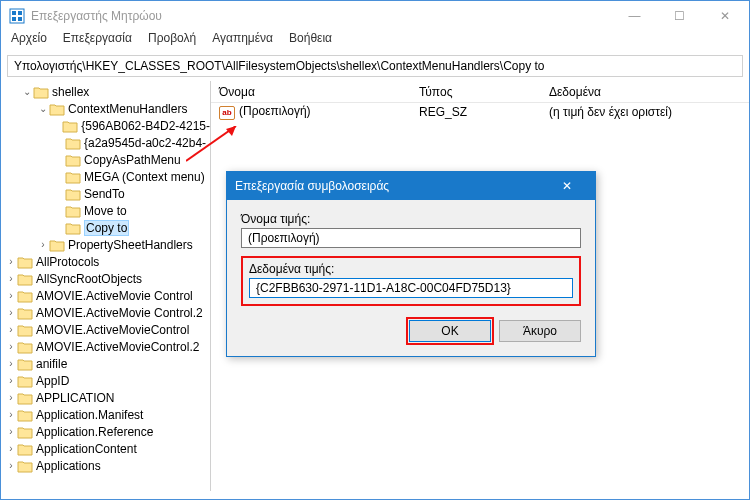 The height and width of the screenshot is (500, 750). Describe the element at coordinates (106, 346) in the screenshot. I see `tree-item: ›AMOVIE.ActiveMovieControl.2` at that location.